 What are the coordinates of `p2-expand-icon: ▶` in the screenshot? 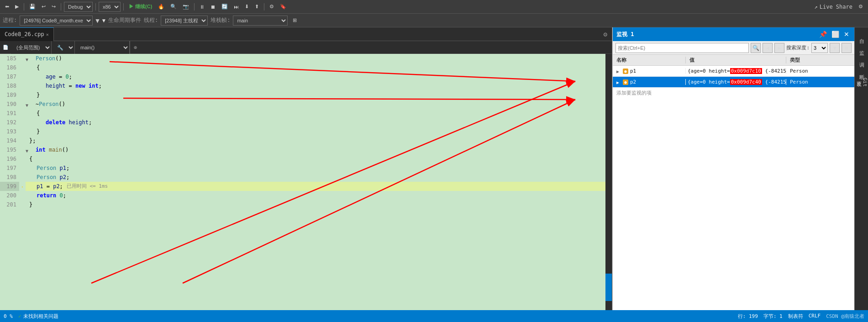 It's located at (619, 82).